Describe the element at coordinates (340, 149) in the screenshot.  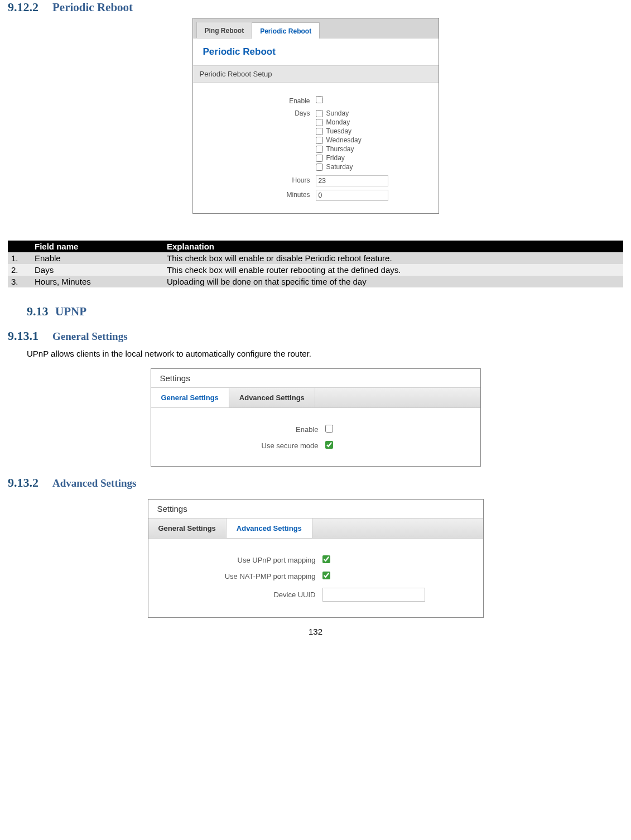
I see `day-thursday-label: Thursday` at that location.